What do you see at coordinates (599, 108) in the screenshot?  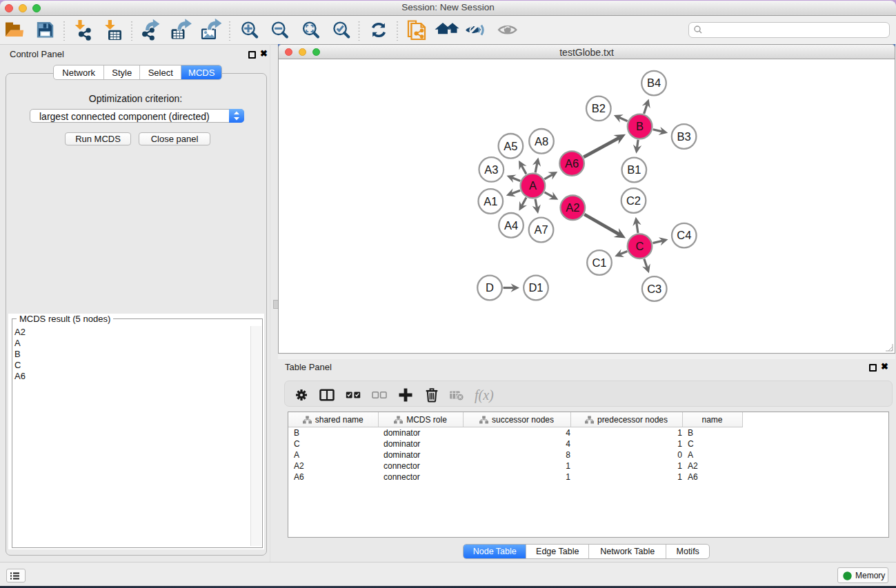 I see `svg-text: B2` at bounding box center [599, 108].